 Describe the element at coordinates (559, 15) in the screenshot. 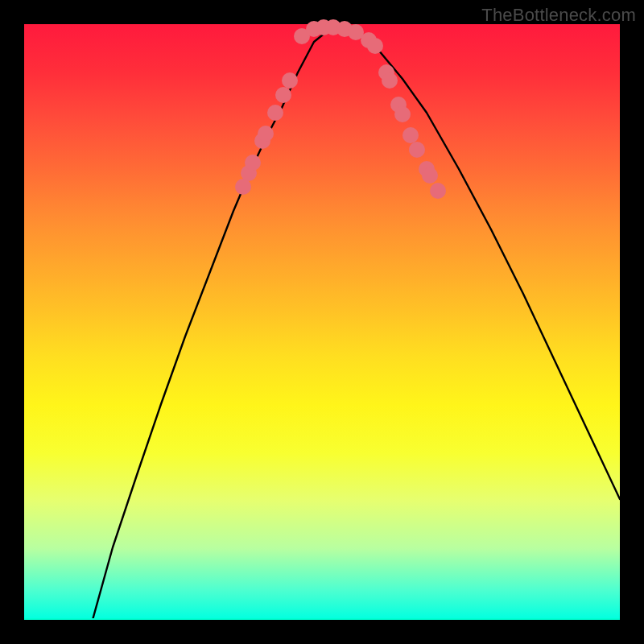

I see `watermark-label: TheBottleneck.com` at that location.